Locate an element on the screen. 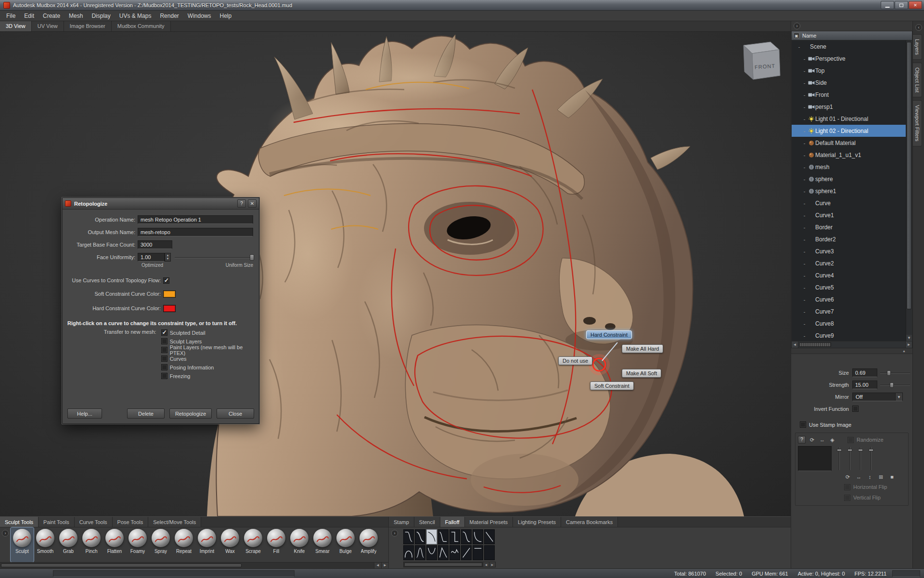 The height and width of the screenshot is (578, 924). view-tab-uv-view: UV View is located at coordinates (48, 26).